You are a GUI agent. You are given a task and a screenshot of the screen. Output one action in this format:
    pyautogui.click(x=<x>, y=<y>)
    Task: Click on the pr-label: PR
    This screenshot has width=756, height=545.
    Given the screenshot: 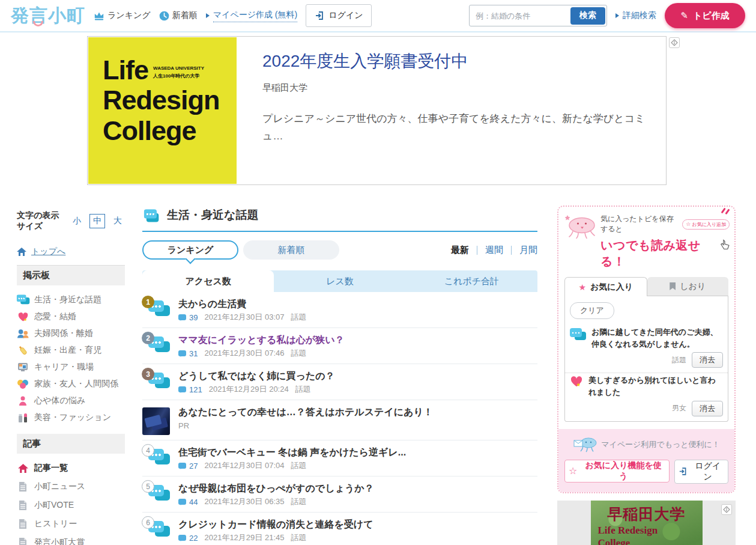 What is the action you would take?
    pyautogui.click(x=358, y=425)
    